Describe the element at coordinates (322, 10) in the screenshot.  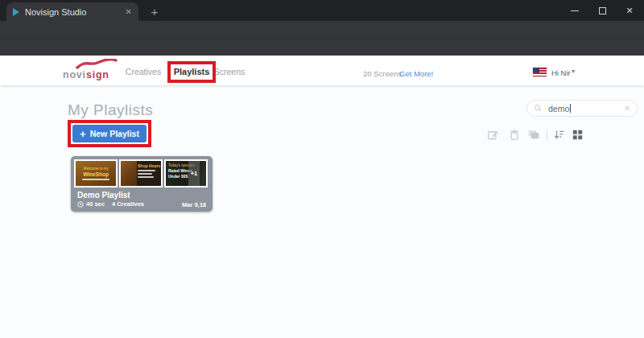
I see `tab-strip: Novisign Studio ✕ + ✕` at that location.